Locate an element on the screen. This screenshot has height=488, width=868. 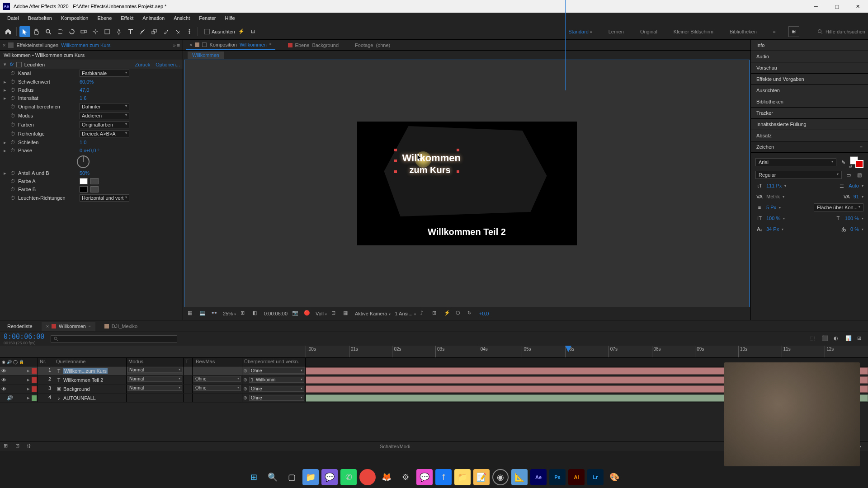
panel-header: Info is located at coordinates (809, 45).